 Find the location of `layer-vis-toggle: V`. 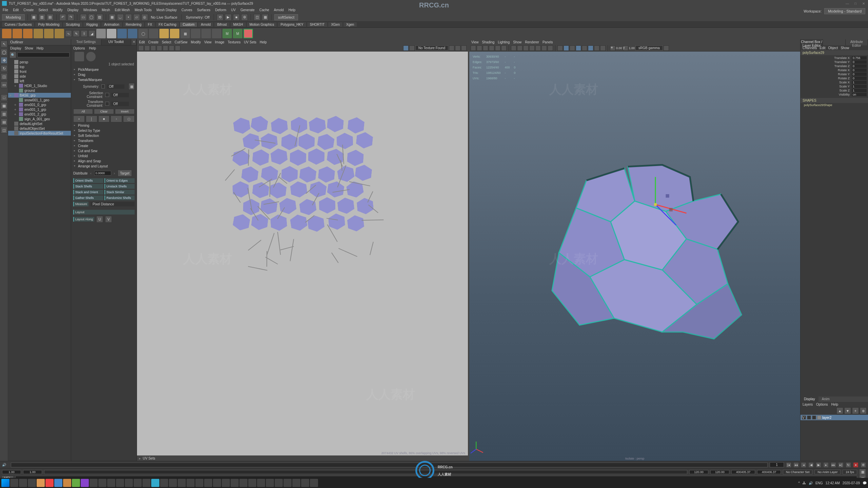

layer-vis-toggle: V is located at coordinates (804, 418).